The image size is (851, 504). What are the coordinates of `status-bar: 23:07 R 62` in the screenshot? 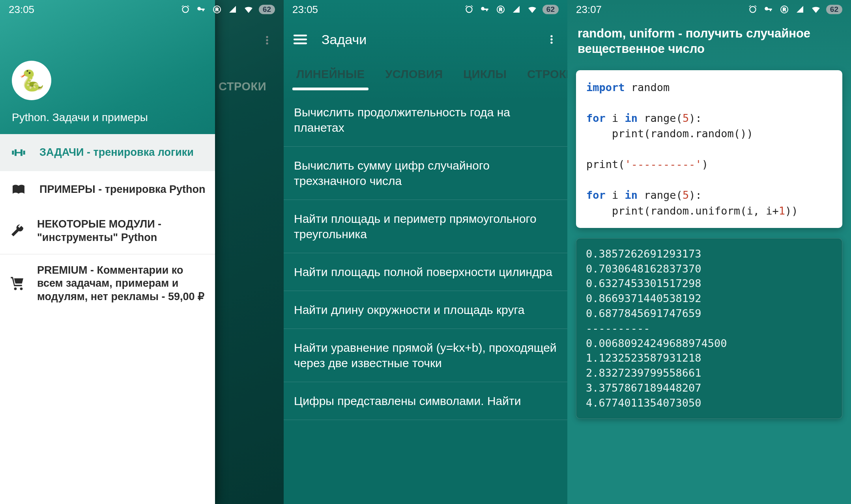 It's located at (709, 9).